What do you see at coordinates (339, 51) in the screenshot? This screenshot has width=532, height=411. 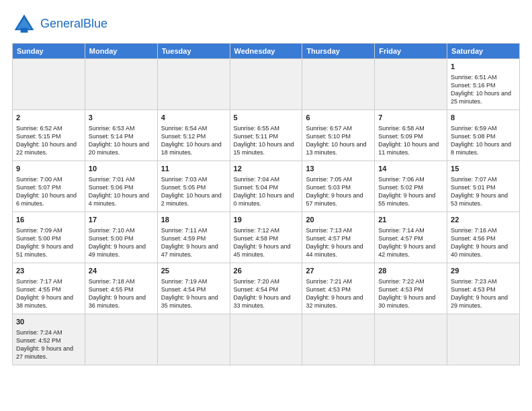 I see `day-header-thursday: Thursday` at bounding box center [339, 51].